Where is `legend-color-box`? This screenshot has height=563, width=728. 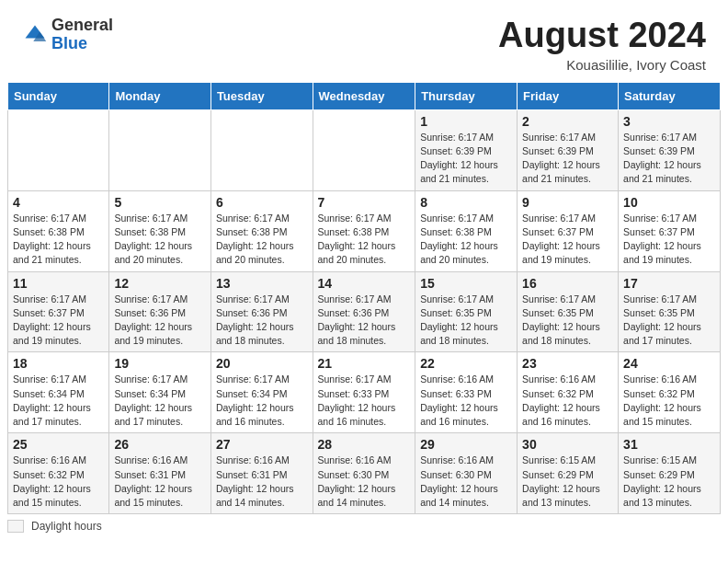
legend-color-box is located at coordinates (16, 526).